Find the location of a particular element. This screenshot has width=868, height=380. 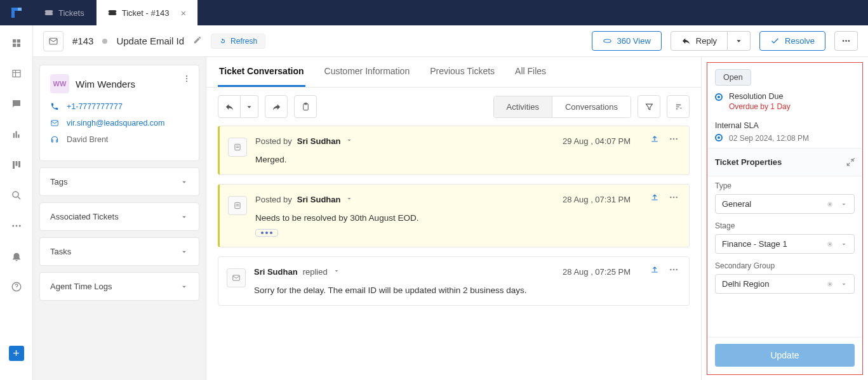

toolbar-reply-dropdown is located at coordinates (250, 107).